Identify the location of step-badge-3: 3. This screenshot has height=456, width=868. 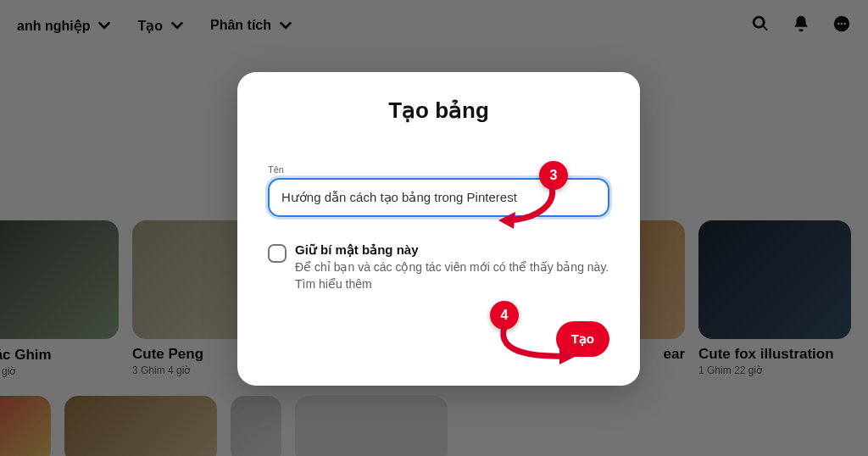
(554, 175).